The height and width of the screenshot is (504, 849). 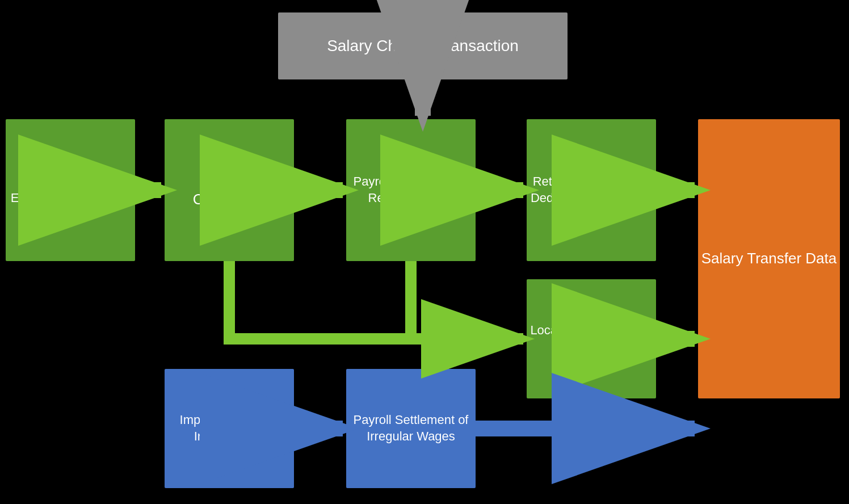 What do you see at coordinates (411, 429) in the screenshot?
I see `payroll-irregular-box: Payroll Settlement of Irregular Wages` at bounding box center [411, 429].